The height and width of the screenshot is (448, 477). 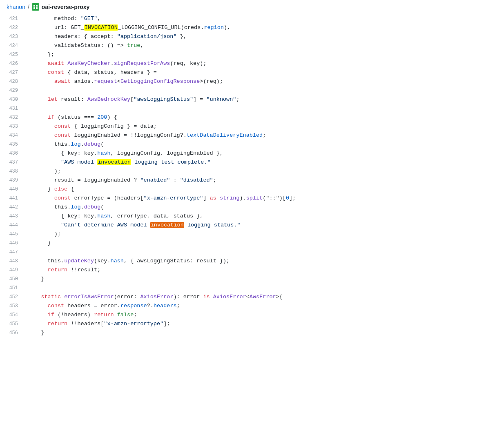 I want to click on line-content: let result: AwsBedrockKey["awsLoggingSta…, so click(x=251, y=100).